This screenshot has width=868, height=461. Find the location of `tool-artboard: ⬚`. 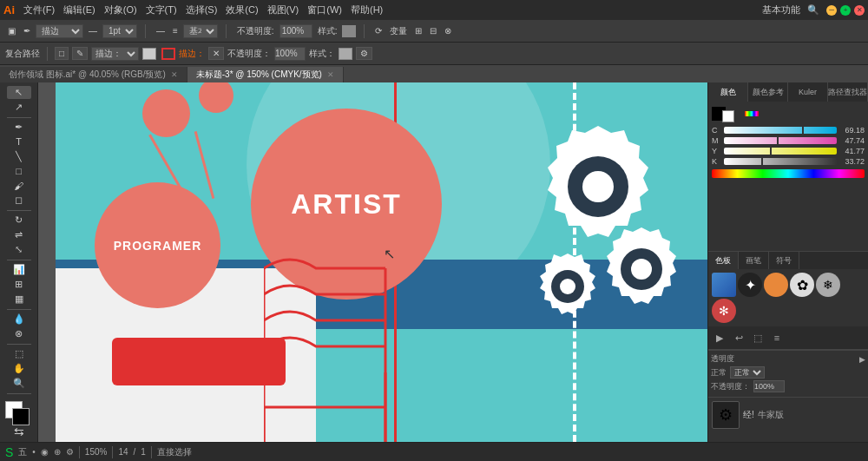

tool-artboard: ⬚ is located at coordinates (19, 354).